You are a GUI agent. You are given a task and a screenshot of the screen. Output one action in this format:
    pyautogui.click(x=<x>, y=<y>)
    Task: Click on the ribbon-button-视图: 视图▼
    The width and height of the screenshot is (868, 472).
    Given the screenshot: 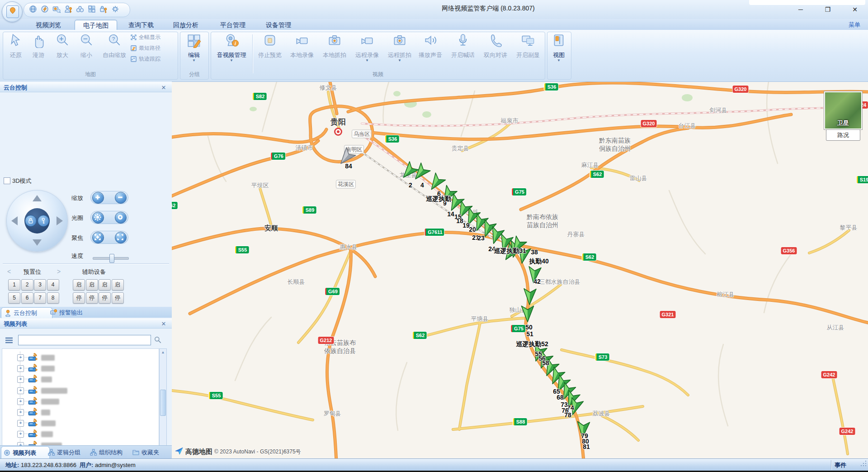 What is the action you would take?
    pyautogui.click(x=559, y=47)
    